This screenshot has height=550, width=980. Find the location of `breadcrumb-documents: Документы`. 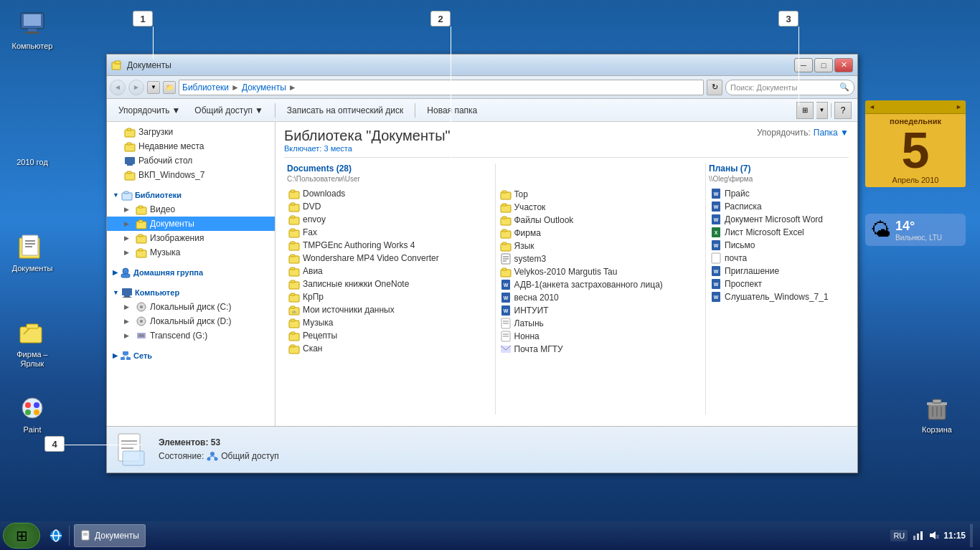

breadcrumb-documents: Документы is located at coordinates (264, 87).